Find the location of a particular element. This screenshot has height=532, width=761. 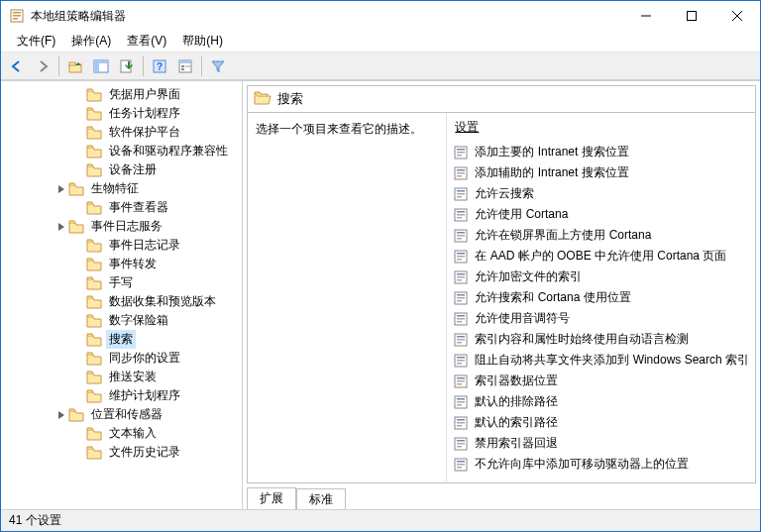

setting-item: 允许加密文件的索引 is located at coordinates (600, 277).